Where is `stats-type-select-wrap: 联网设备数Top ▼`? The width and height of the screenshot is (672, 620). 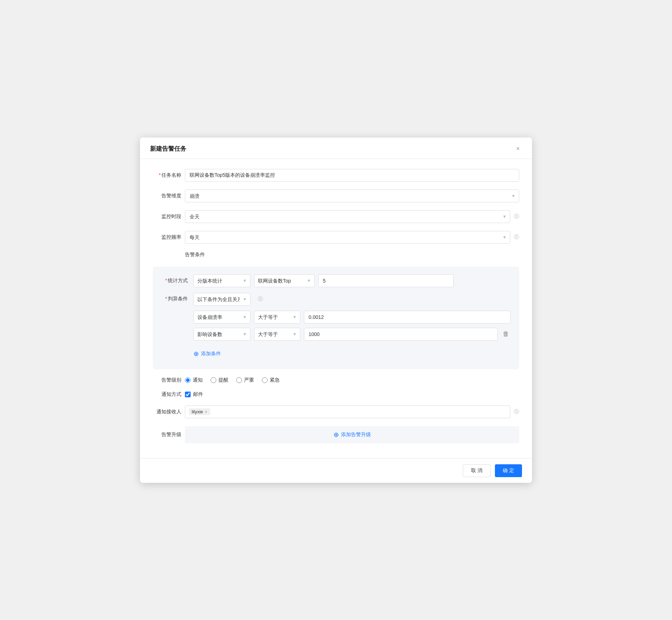
stats-type-select-wrap: 联网设备数Top ▼ is located at coordinates (284, 281).